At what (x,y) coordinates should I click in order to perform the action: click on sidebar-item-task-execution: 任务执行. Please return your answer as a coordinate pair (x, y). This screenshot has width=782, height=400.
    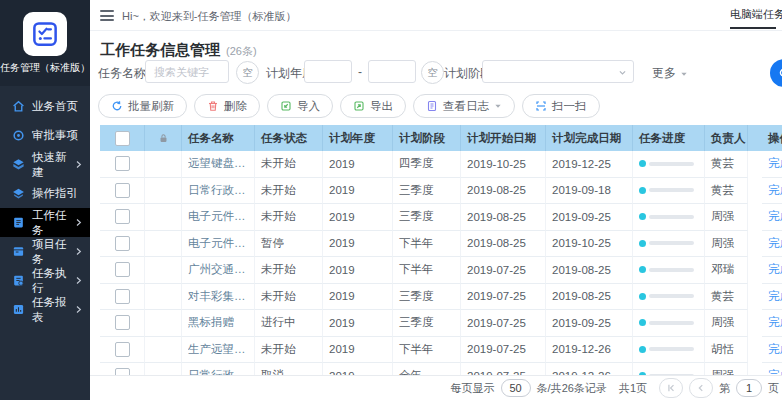
    Looking at the image, I should click on (45, 280).